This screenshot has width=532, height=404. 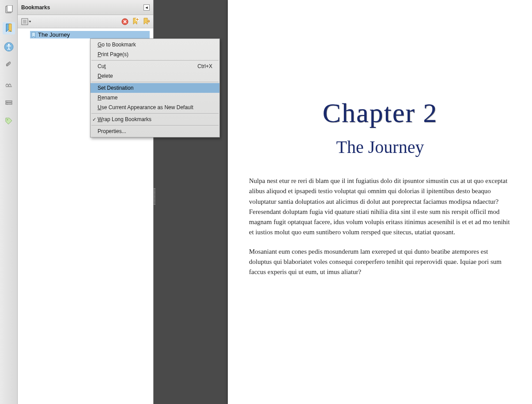 What do you see at coordinates (155, 45) in the screenshot?
I see `menu-go-to-bookmark: GGo to Bookmarko to Bookmark` at bounding box center [155, 45].